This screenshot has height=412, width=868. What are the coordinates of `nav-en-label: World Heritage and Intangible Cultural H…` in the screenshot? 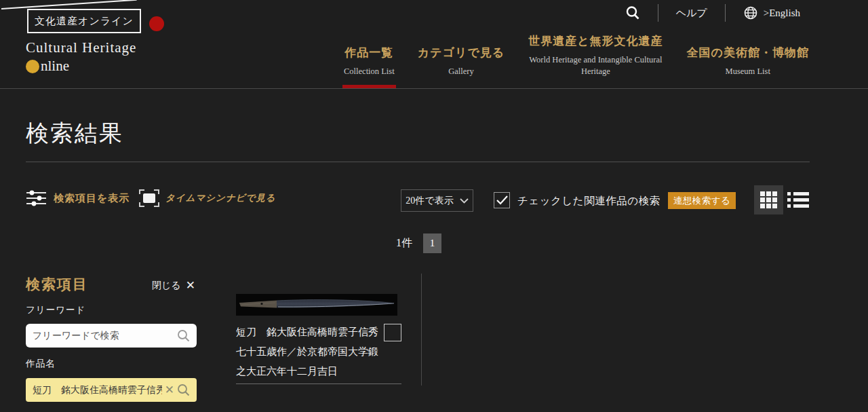 It's located at (595, 66).